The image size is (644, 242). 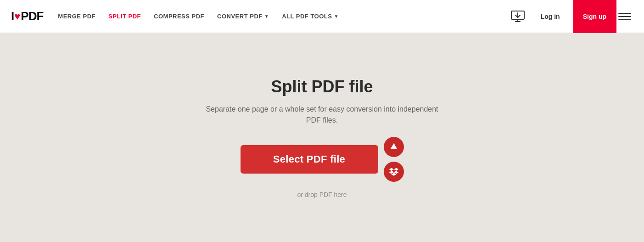 I want to click on header-right: Log in Sign up, so click(x=570, y=17).